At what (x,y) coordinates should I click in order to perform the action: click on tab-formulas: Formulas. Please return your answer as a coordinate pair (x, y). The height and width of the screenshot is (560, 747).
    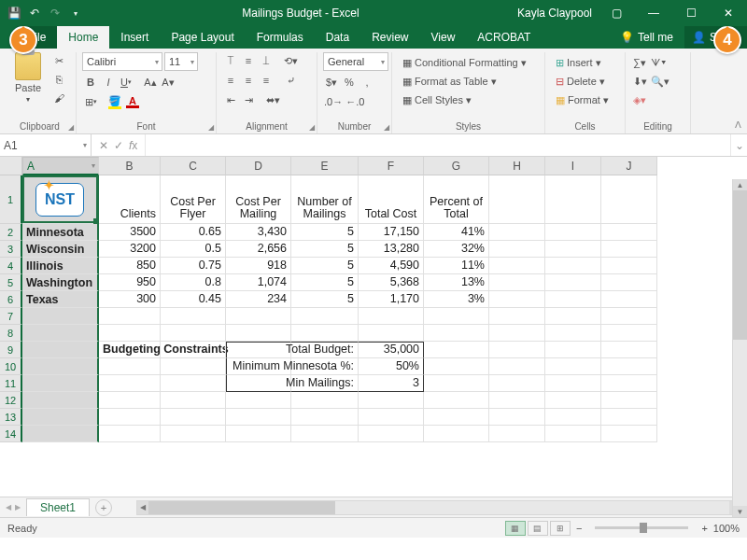
    Looking at the image, I should click on (280, 37).